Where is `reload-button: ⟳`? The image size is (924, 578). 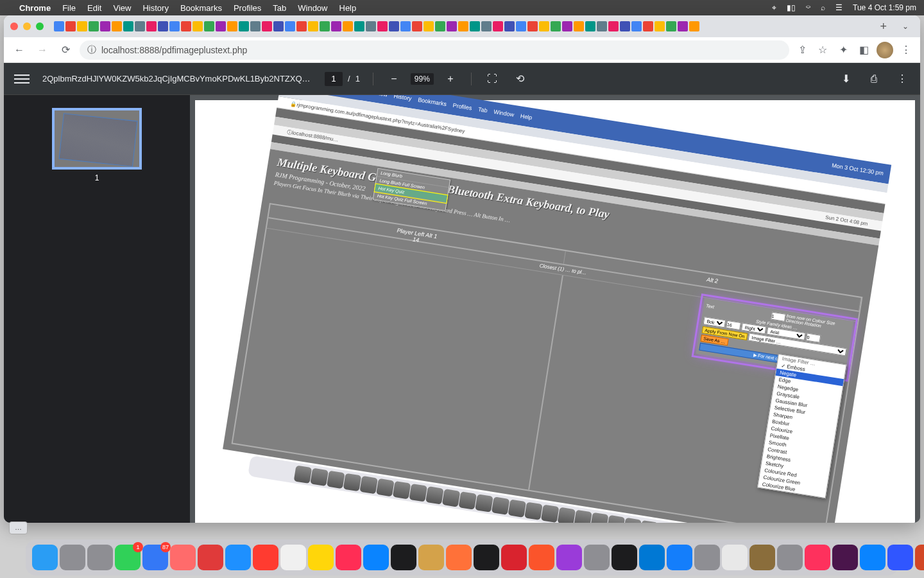 reload-button: ⟳ is located at coordinates (65, 50).